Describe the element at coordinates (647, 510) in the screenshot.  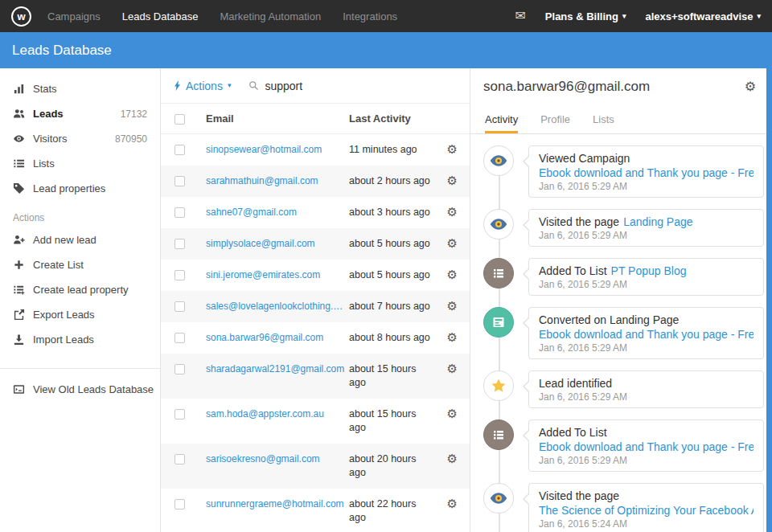
I see `activity-link: The Science of Optimizing Your Facebook …` at that location.